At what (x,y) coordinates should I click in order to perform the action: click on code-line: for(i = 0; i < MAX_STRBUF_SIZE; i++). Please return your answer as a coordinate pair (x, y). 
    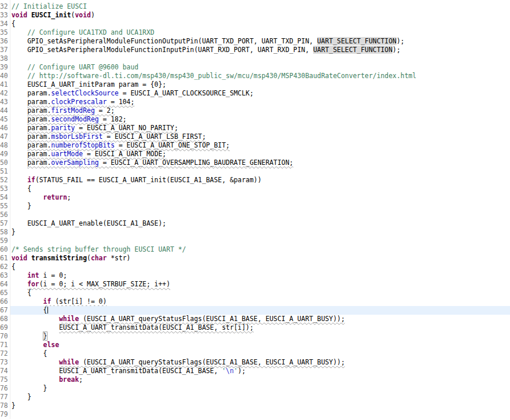
    Looking at the image, I should click on (260, 285).